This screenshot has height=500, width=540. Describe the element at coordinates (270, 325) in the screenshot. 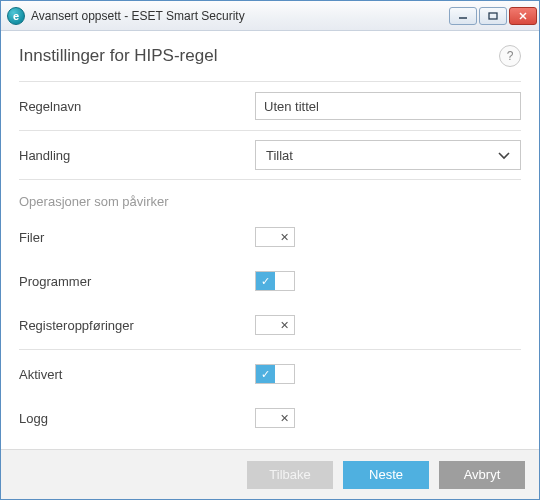

I see `row-registry: Registeroppføringer ✓ ✕` at that location.